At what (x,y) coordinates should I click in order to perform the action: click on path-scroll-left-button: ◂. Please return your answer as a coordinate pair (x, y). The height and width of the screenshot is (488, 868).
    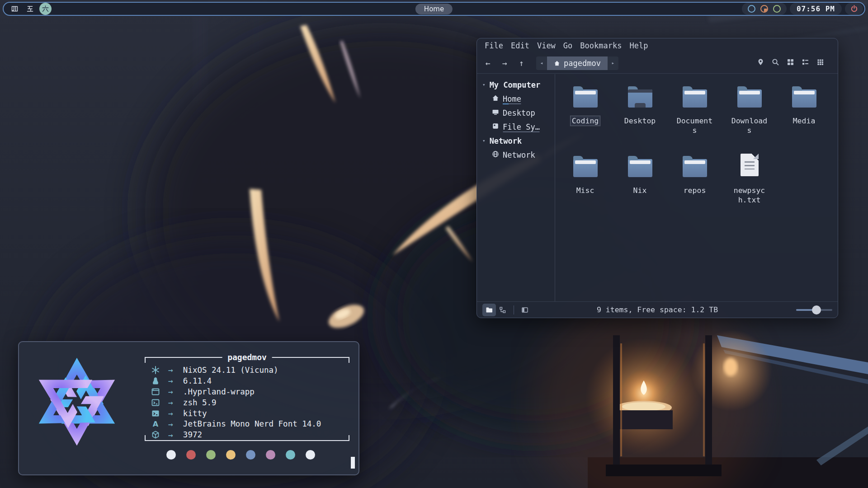
    Looking at the image, I should click on (542, 63).